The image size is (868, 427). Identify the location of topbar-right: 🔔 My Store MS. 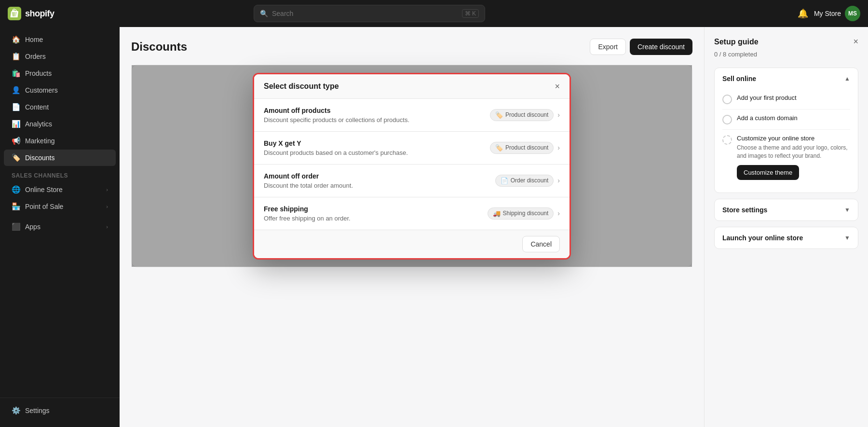
(829, 14).